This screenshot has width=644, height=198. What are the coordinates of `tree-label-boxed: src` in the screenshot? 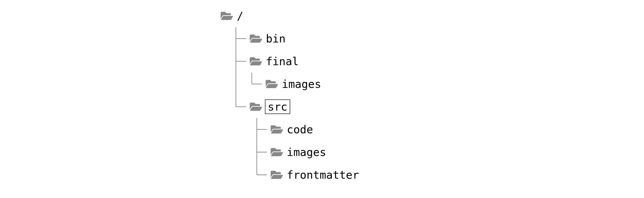 It's located at (278, 107).